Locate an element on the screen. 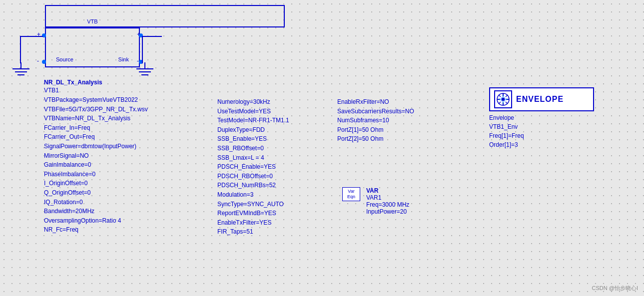  param-item: MirrorSignal=NO is located at coordinates (96, 156).